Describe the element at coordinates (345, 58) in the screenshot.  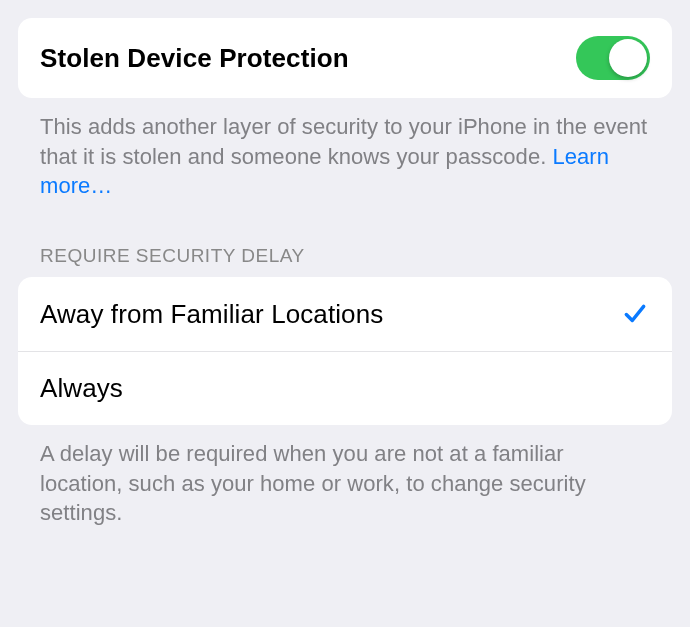
I see `stolen-device-protection-row: Stolen Device Protection` at that location.